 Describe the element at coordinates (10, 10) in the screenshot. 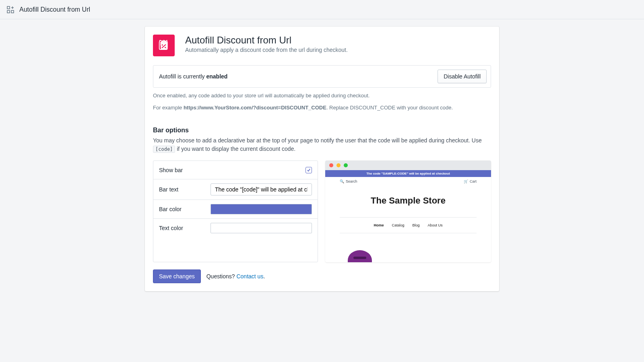

I see `apps-grid-icon` at that location.